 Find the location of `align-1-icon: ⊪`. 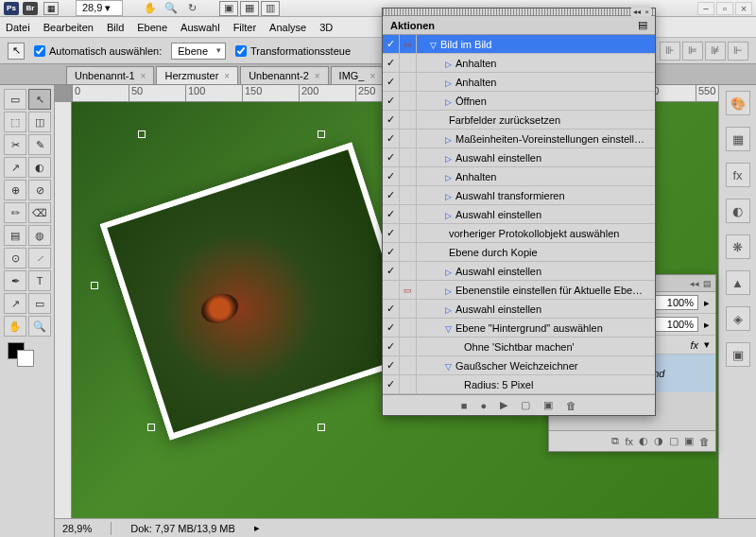

align-1-icon: ⊪ is located at coordinates (670, 51).